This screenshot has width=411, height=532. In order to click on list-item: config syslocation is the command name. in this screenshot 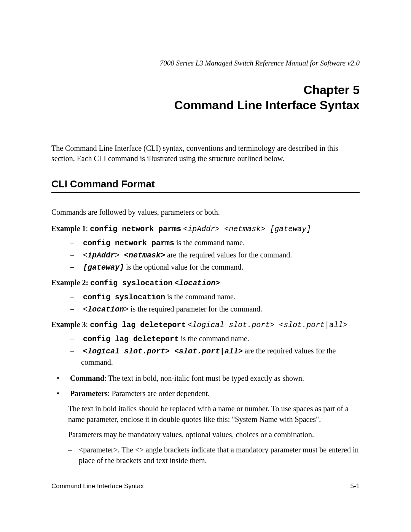, I will do `click(215, 297)`.